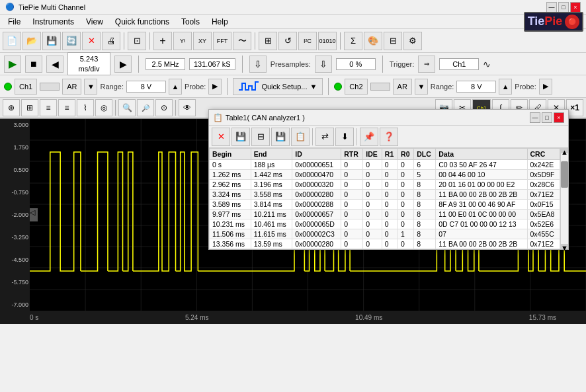  What do you see at coordinates (481, 205) in the screenshot?
I see `table-cell-4-8: 8F A9 31 00 00 46 90 AF` at bounding box center [481, 205].